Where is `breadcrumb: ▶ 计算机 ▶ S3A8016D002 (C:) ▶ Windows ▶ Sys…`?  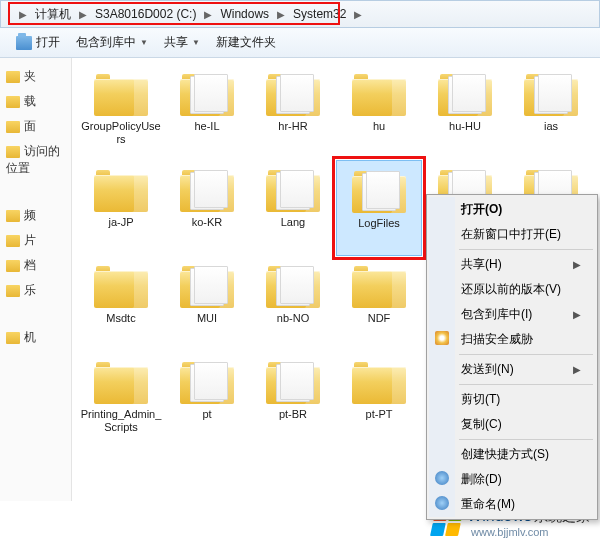 breadcrumb: ▶ 计算机 ▶ S3A8016D002 (C:) ▶ Windows ▶ Sys… is located at coordinates (300, 14).